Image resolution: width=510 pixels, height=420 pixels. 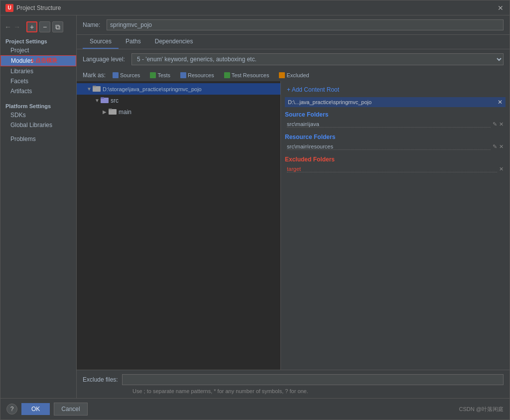 What do you see at coordinates (45, 27) in the screenshot?
I see `remove-module-button: −` at bounding box center [45, 27].